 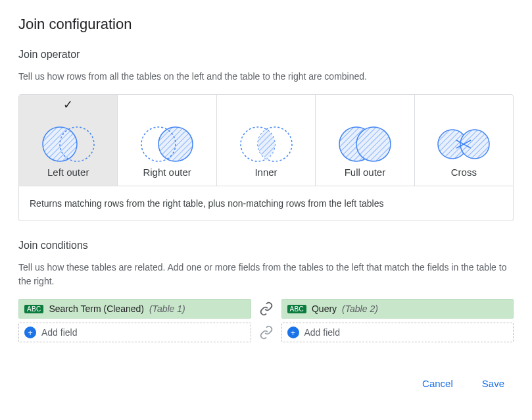 I want to click on operator-option-label: Left outer, so click(x=68, y=172).